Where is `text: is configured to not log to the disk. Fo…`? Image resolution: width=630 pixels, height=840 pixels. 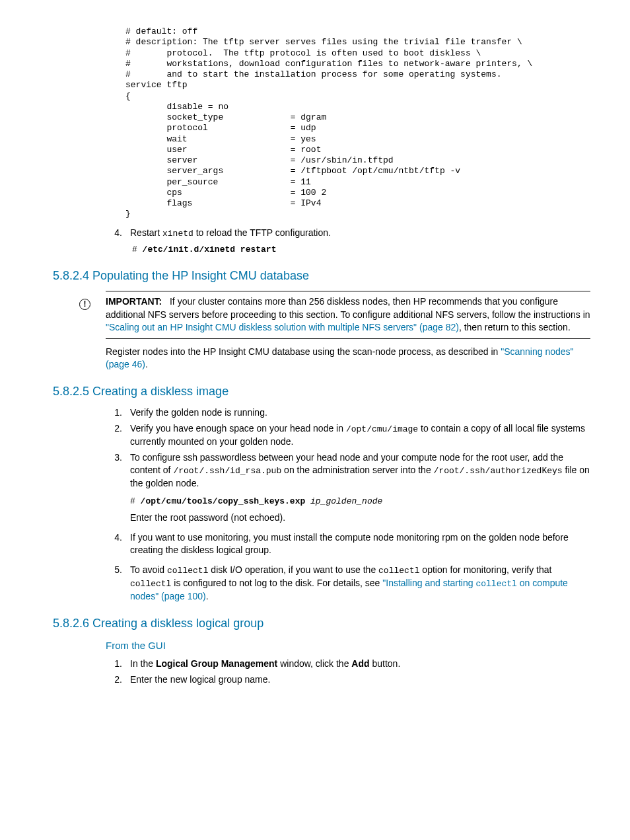
text: is configured to not log to the disk. Fo… is located at coordinates (277, 583).